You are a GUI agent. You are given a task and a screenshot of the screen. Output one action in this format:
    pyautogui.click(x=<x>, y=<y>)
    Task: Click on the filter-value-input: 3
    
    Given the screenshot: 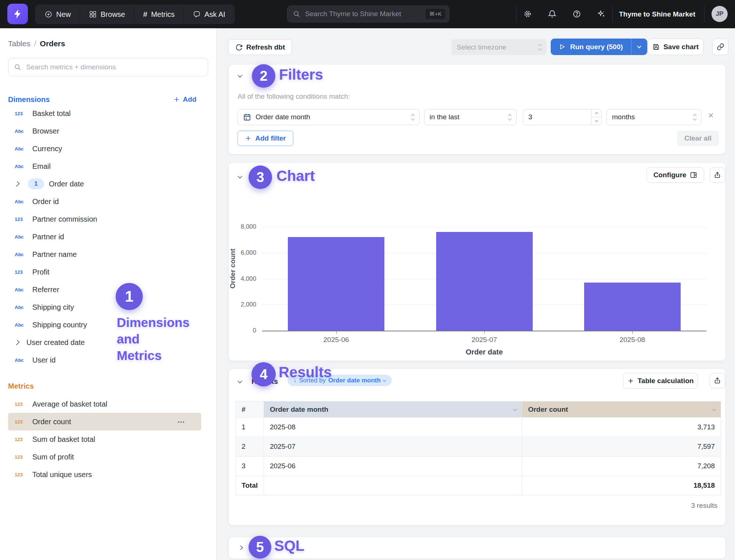 What is the action you would take?
    pyautogui.click(x=562, y=117)
    